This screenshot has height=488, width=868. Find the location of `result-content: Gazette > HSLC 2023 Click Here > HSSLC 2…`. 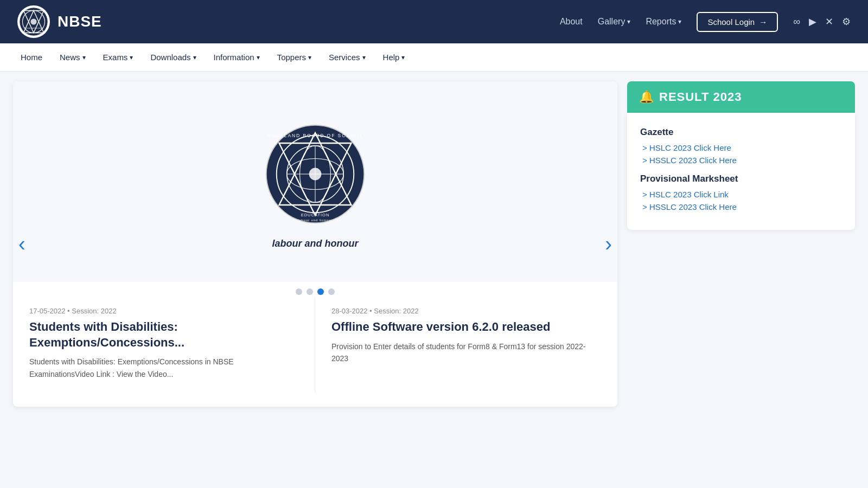

result-content: Gazette > HSLC 2023 Click Here > HSSLC 2… is located at coordinates (741, 171).